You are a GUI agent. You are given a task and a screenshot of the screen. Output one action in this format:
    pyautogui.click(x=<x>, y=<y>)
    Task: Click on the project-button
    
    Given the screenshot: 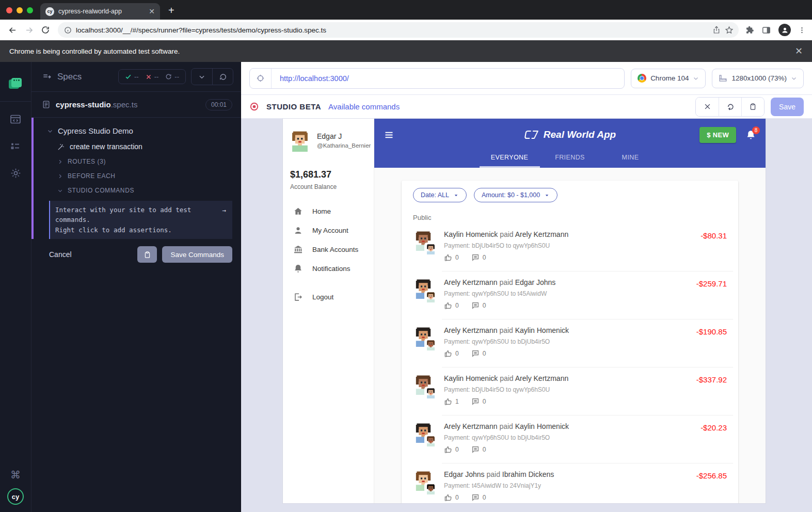 What is the action you would take?
    pyautogui.click(x=15, y=84)
    